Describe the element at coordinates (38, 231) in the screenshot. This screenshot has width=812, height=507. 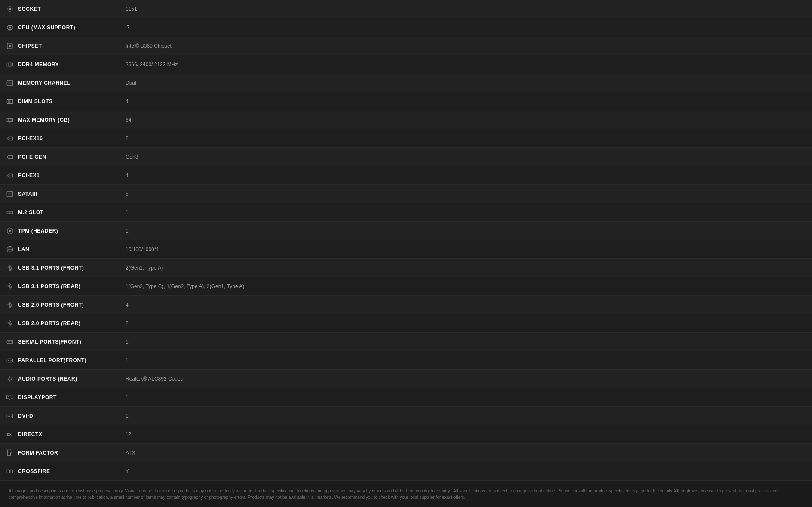
I see `spec-label-tpm-header: TPM (HEADER)` at that location.